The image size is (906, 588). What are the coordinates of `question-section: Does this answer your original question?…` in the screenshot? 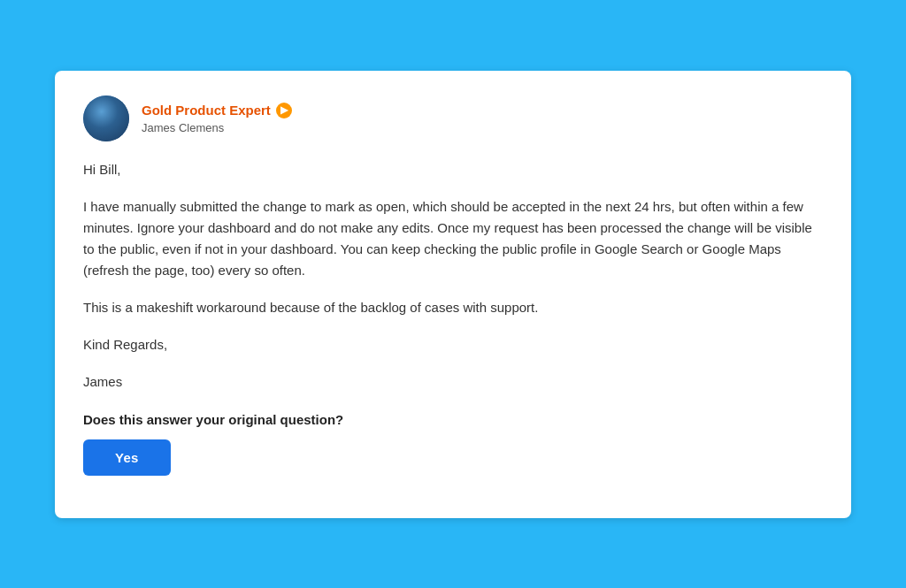 It's located at (453, 444).